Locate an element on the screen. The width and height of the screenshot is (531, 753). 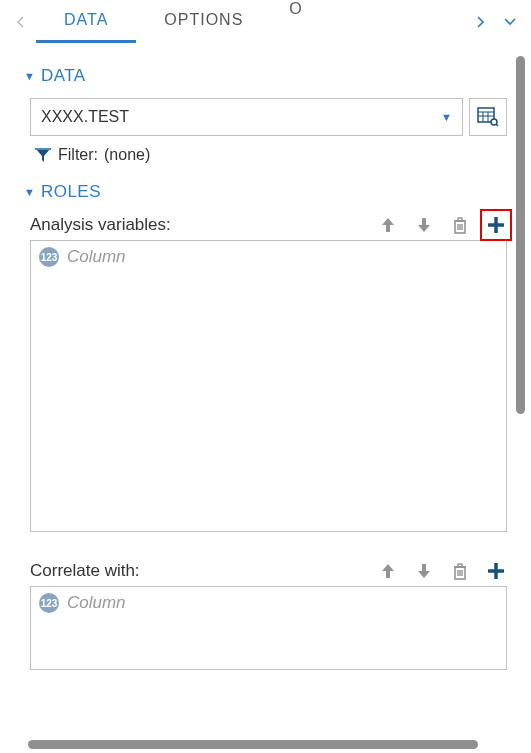
dataset-row: XXXX.TEST ▼ is located at coordinates (268, 117).